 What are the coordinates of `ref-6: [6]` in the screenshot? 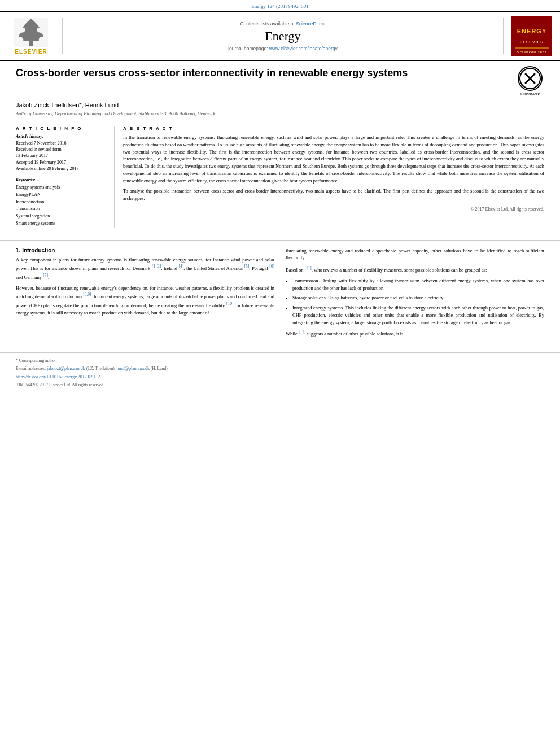 It's located at (272, 267).